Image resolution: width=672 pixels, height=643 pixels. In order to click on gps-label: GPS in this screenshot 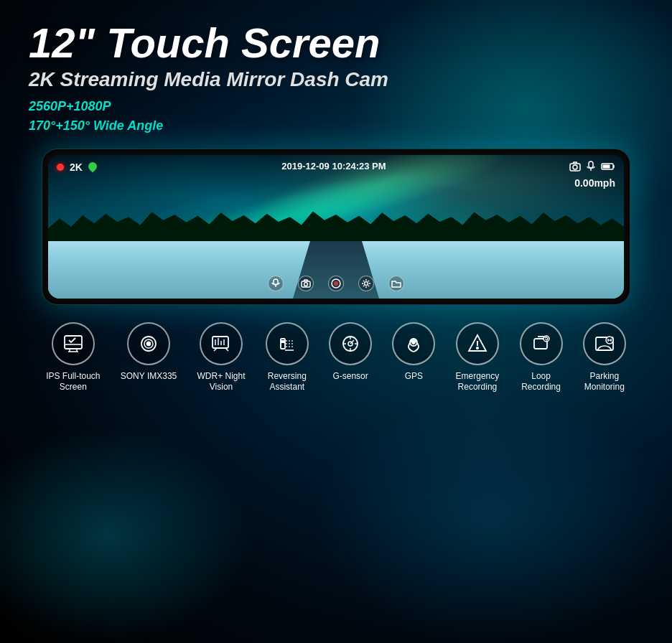, I will do `click(414, 377)`.